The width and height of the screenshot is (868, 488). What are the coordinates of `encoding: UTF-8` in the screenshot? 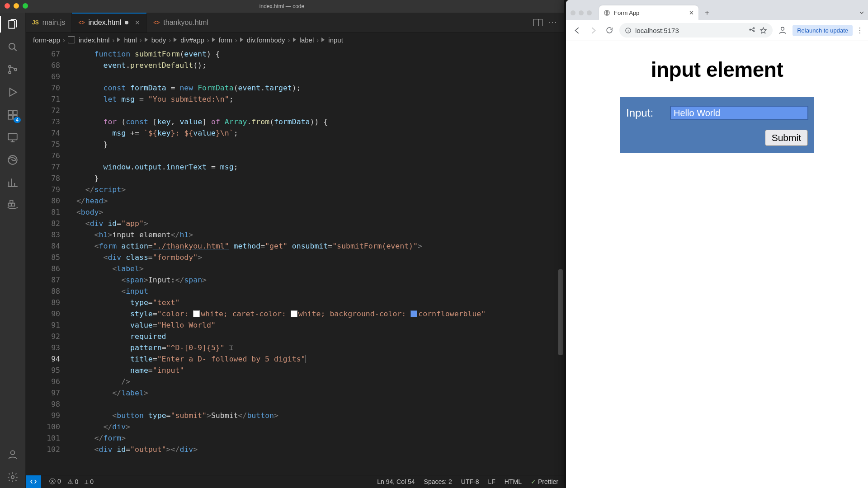 It's located at (470, 482).